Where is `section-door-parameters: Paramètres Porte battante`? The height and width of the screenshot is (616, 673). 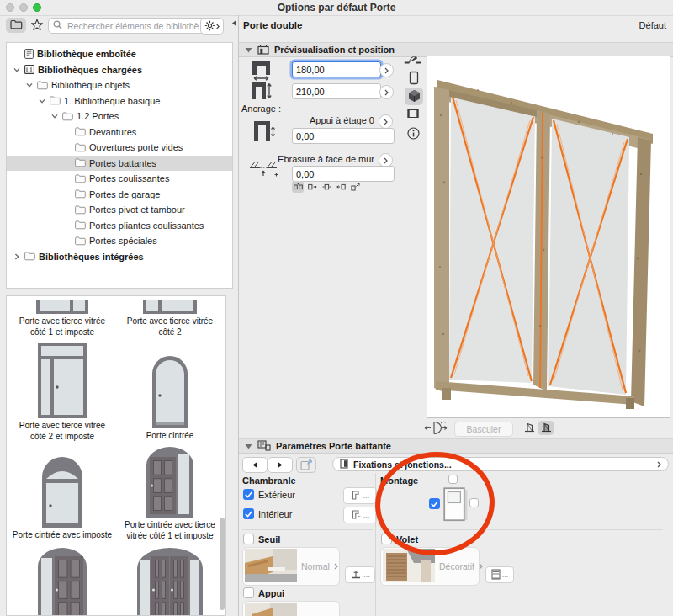 section-door-parameters: Paramètres Porte battante is located at coordinates (456, 446).